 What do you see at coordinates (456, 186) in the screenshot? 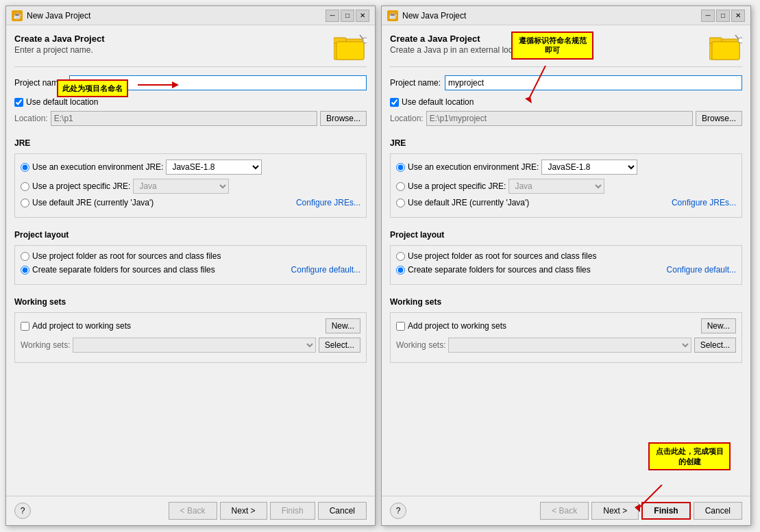
I see `jre-option2-label-right: Use a project specific JRE:` at bounding box center [456, 186].